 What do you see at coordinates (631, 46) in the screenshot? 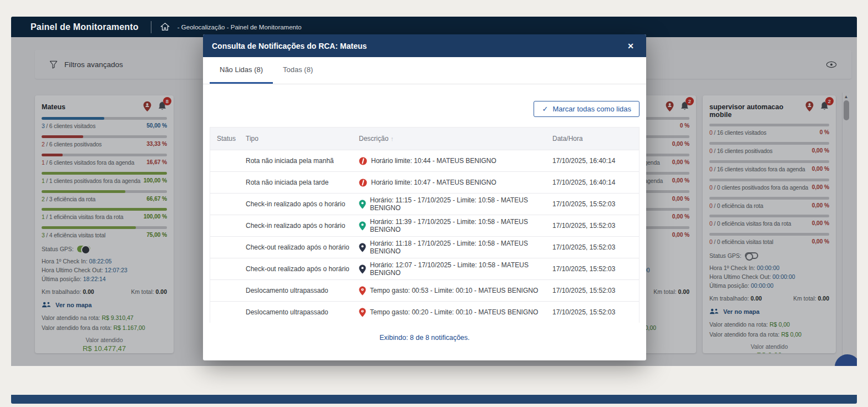
I see `close-icon: ✕` at bounding box center [631, 46].